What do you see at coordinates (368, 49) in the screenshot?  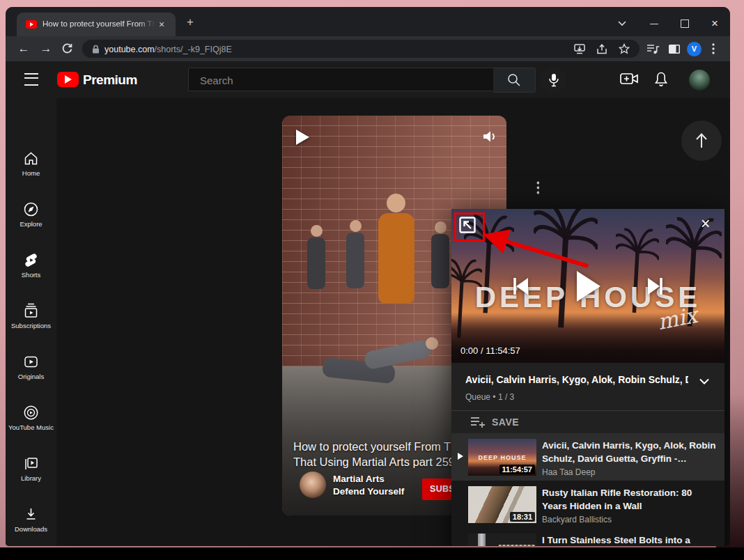 I see `browser-toolbar: ← → youtube.com/shorts/_-k9_FIQj8E` at bounding box center [368, 49].